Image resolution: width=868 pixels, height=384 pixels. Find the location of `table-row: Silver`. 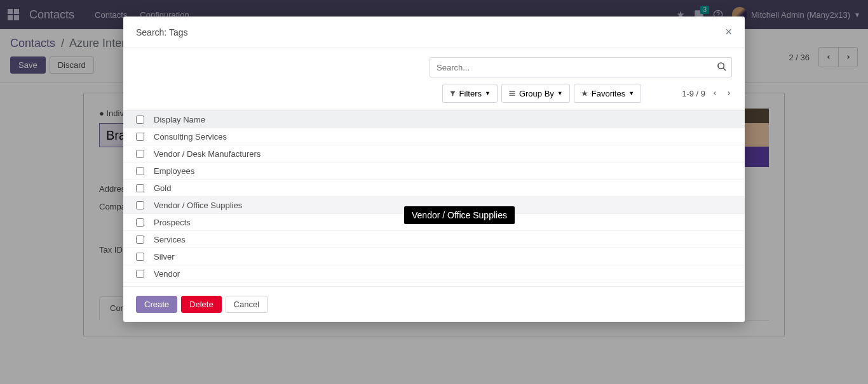

table-row: Silver is located at coordinates (434, 256).